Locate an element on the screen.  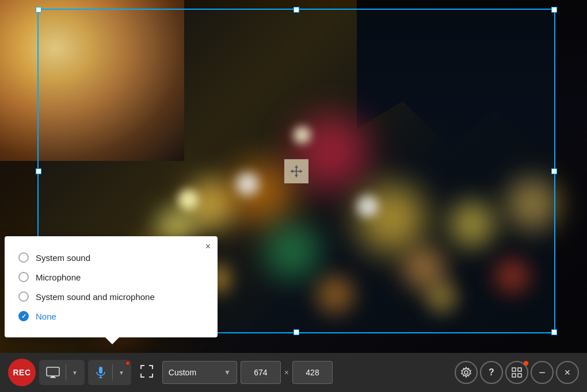
custom-size-dropdown: Custom ▼ is located at coordinates (200, 372).